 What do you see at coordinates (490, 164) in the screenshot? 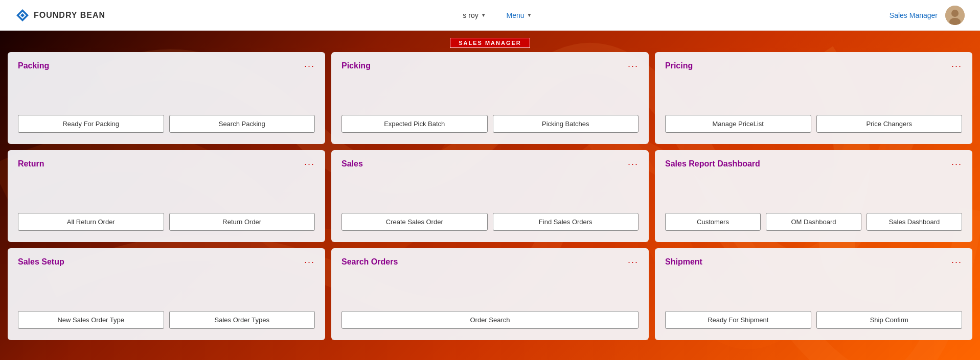
I see `card-header-sales: Sales···` at bounding box center [490, 164].